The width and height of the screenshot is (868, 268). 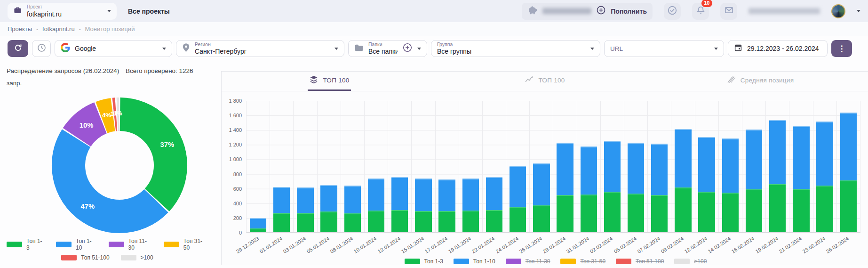 I want to click on avatar, so click(x=838, y=11).